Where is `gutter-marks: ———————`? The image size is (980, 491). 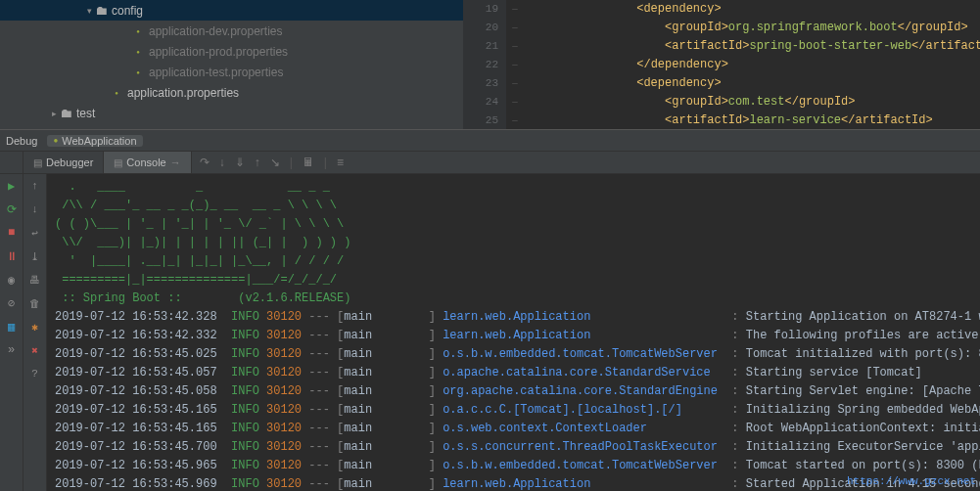
gutter-marks: ——————— is located at coordinates (515, 65).